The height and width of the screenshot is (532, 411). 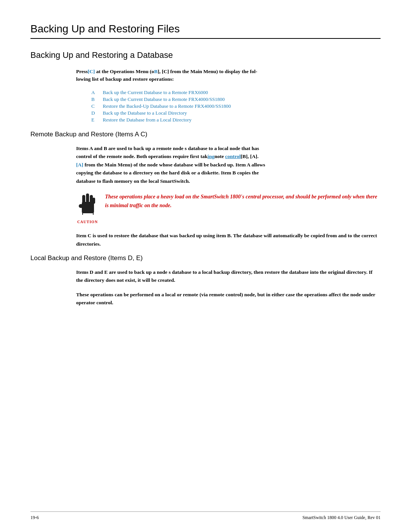 I want to click on menu-letter-e: E, so click(x=94, y=120).